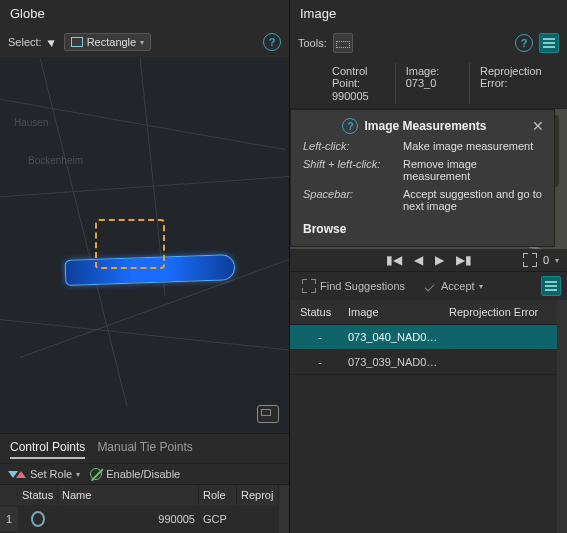 The image size is (567, 533). I want to click on map-label-hausen: Hausen, so click(31, 122).